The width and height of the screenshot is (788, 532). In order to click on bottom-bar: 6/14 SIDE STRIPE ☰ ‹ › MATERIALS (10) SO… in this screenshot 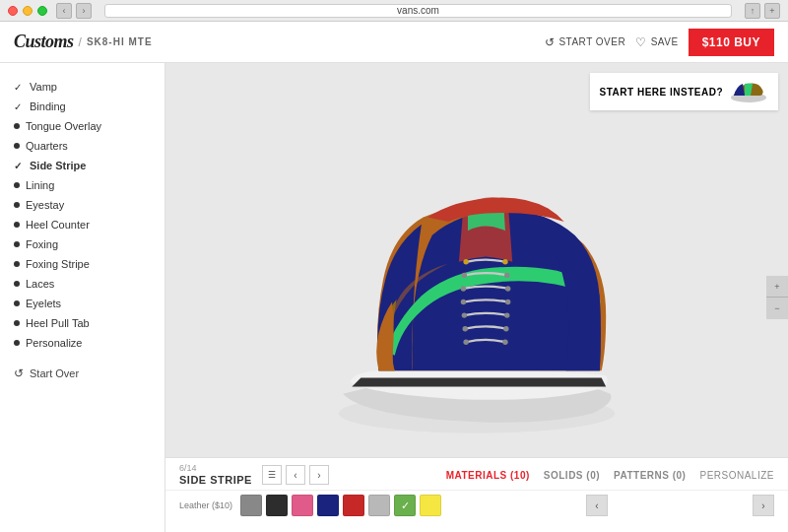, I will do `click(477, 495)`.